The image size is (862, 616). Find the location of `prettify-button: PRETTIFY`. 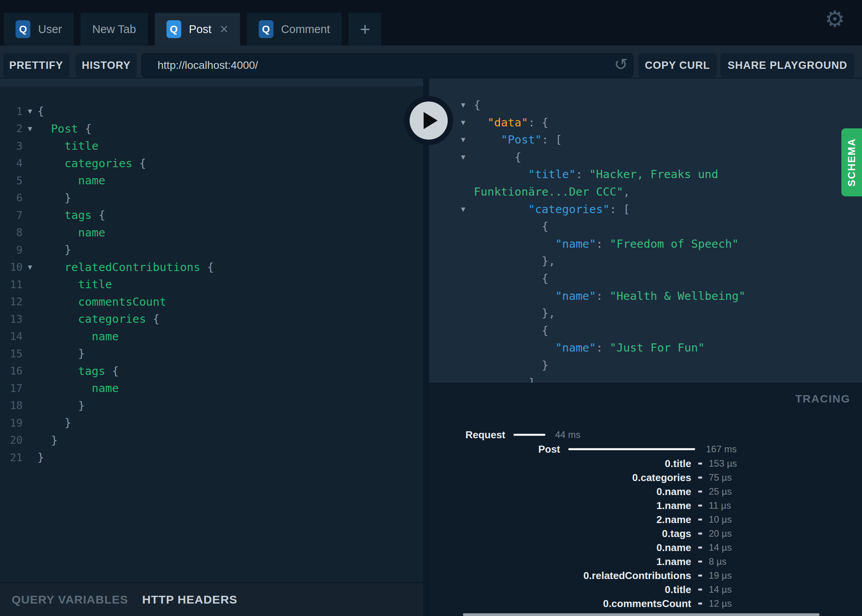

prettify-button: PRETTIFY is located at coordinates (36, 65).